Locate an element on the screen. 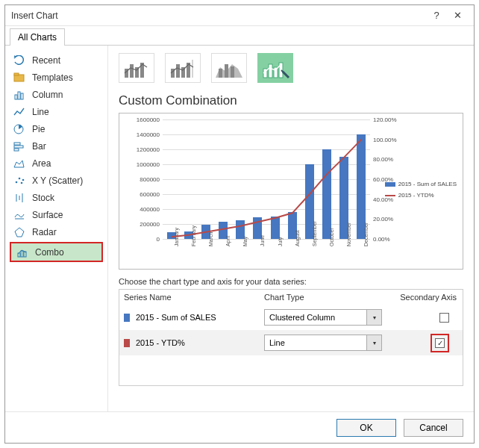  plot-area is located at coordinates (266, 179).